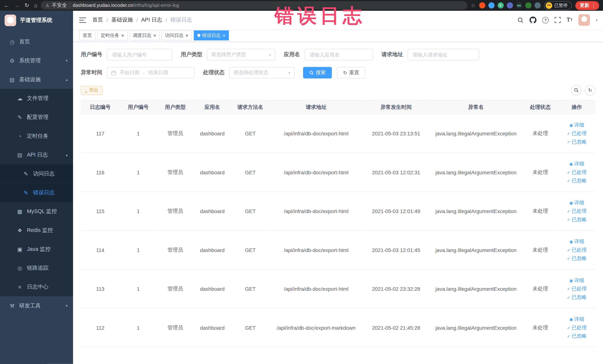 The height and width of the screenshot is (364, 603). I want to click on back-icon: ←, so click(7, 5).